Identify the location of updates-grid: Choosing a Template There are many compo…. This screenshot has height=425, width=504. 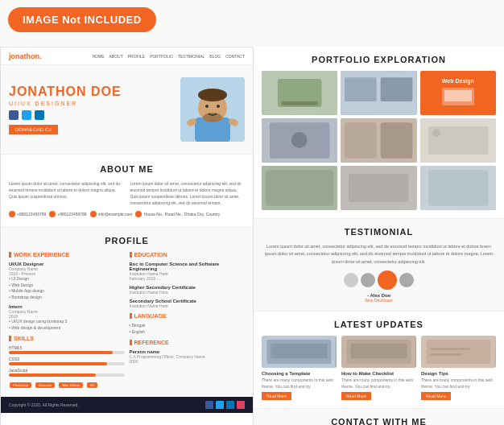
(378, 368).